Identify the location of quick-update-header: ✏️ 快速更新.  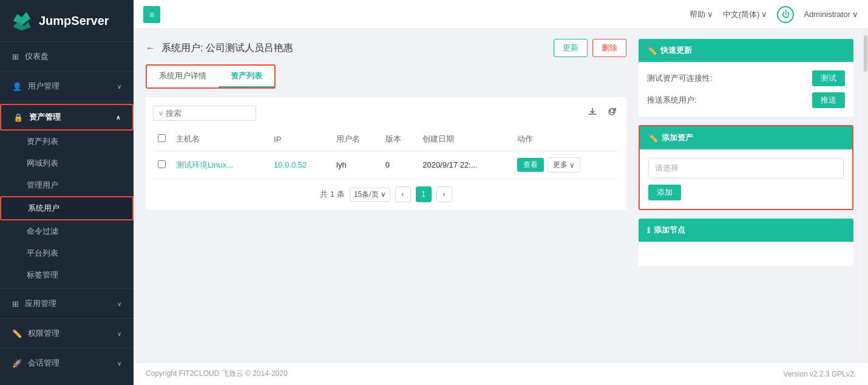
(746, 50).